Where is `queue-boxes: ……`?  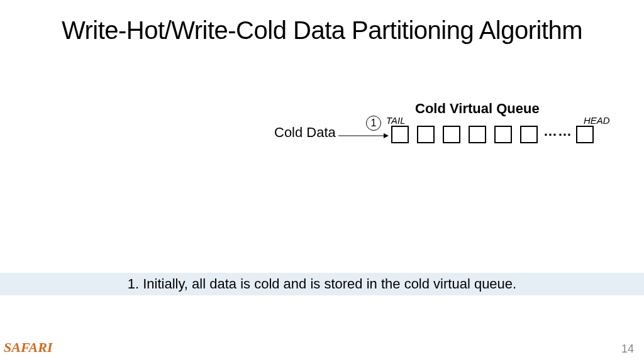
queue-boxes: …… is located at coordinates (492, 134).